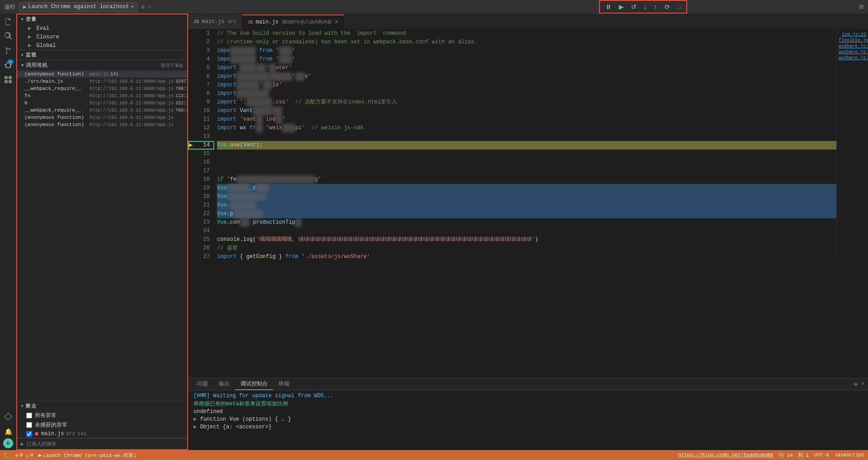 This screenshot has height=460, width=868. What do you see at coordinates (8, 417) in the screenshot?
I see `activity-remote` at bounding box center [8, 417].